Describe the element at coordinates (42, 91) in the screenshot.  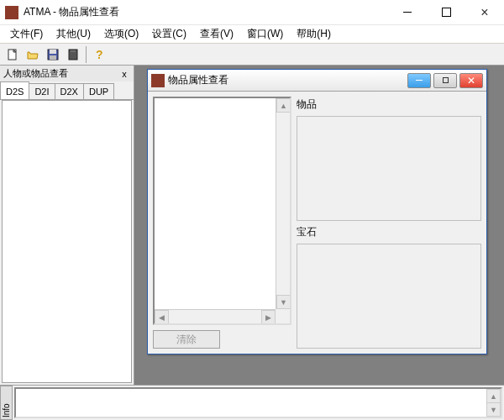
I see `tab-d2i: D2I` at that location.